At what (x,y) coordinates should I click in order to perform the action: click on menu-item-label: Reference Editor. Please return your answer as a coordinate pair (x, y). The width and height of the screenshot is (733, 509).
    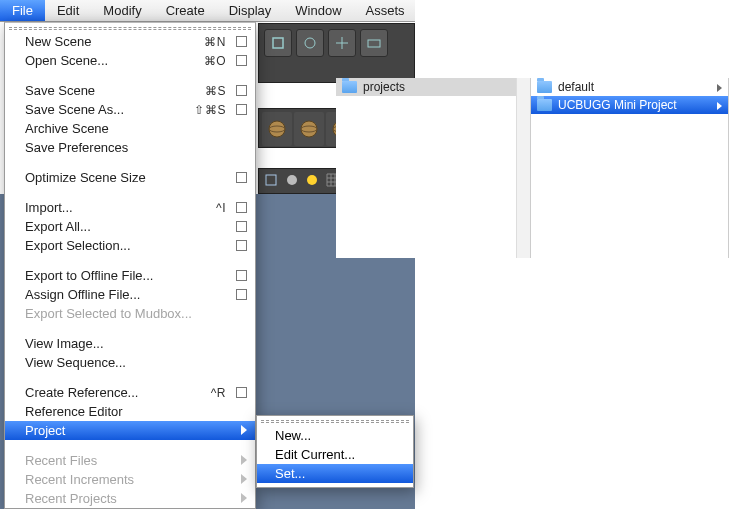
    Looking at the image, I should click on (136, 412).